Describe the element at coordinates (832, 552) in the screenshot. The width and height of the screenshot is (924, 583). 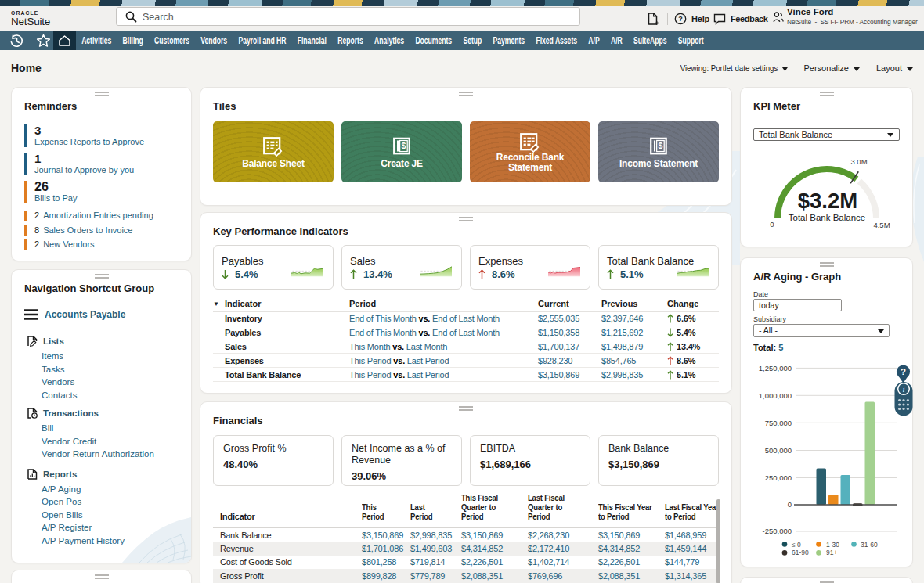
I see `svg-text: 91+` at that location.